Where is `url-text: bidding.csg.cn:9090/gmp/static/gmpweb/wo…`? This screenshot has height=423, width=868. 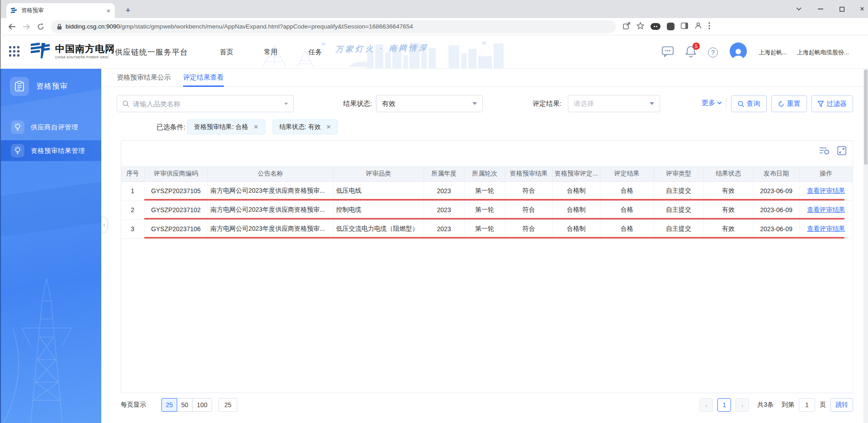 url-text: bidding.csg.cn:9090/gmp/static/gmpweb/wo… is located at coordinates (240, 26).